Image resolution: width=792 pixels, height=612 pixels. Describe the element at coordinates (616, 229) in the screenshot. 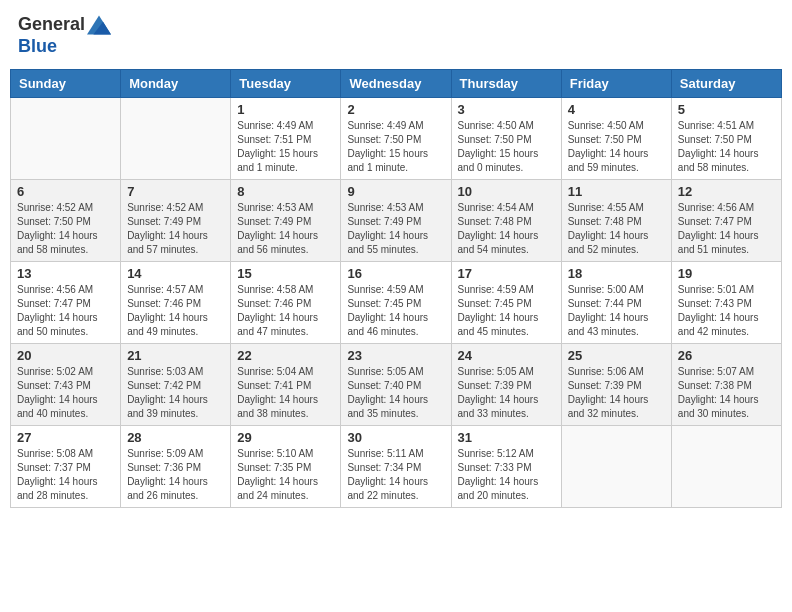

I see `day-info: Sunrise: 4:55 AM Sunset: 7:48 PM Dayligh…` at that location.